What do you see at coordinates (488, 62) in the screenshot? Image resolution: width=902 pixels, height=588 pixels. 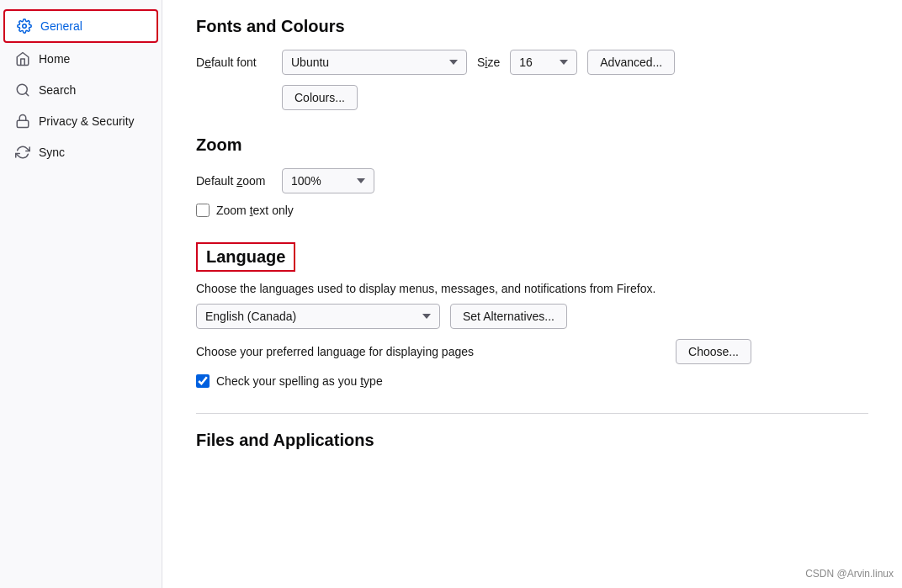 I see `size-label: Size` at bounding box center [488, 62].